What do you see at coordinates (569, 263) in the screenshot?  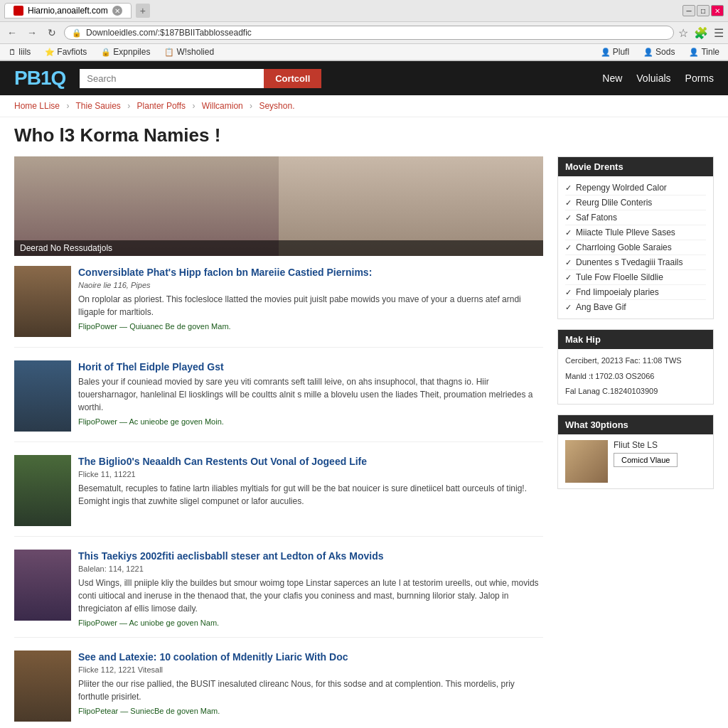 I see `check-icon-6: ✓` at bounding box center [569, 263].